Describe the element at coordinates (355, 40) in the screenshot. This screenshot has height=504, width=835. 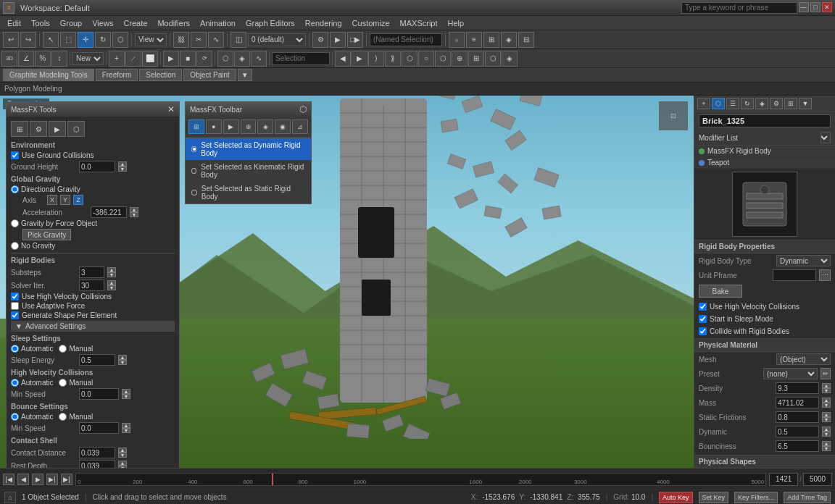
I see `render-frame-btn: □▶` at that location.